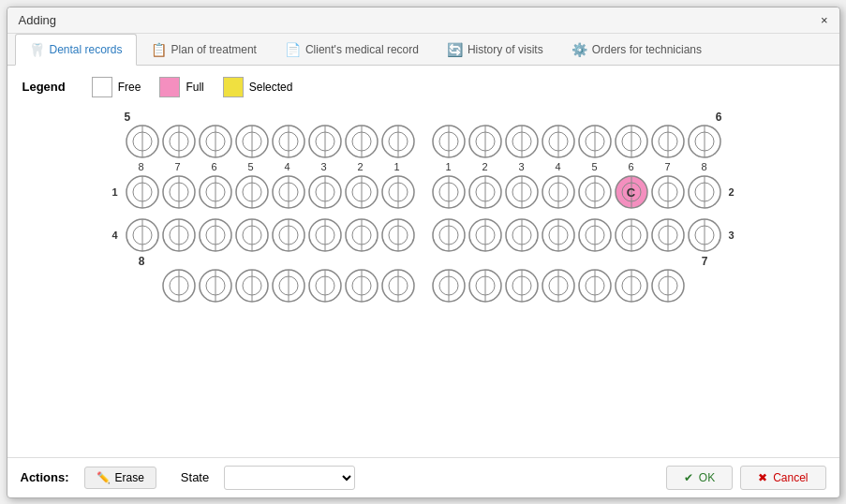 This screenshot has height=504, width=846. What do you see at coordinates (398, 141) in the screenshot?
I see `tooth-upper-l1` at bounding box center [398, 141].